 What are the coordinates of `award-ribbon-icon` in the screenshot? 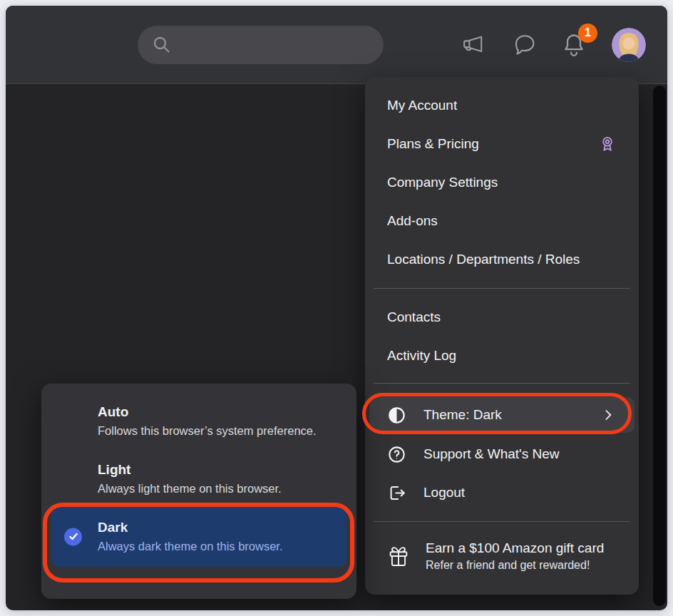 It's located at (607, 144).